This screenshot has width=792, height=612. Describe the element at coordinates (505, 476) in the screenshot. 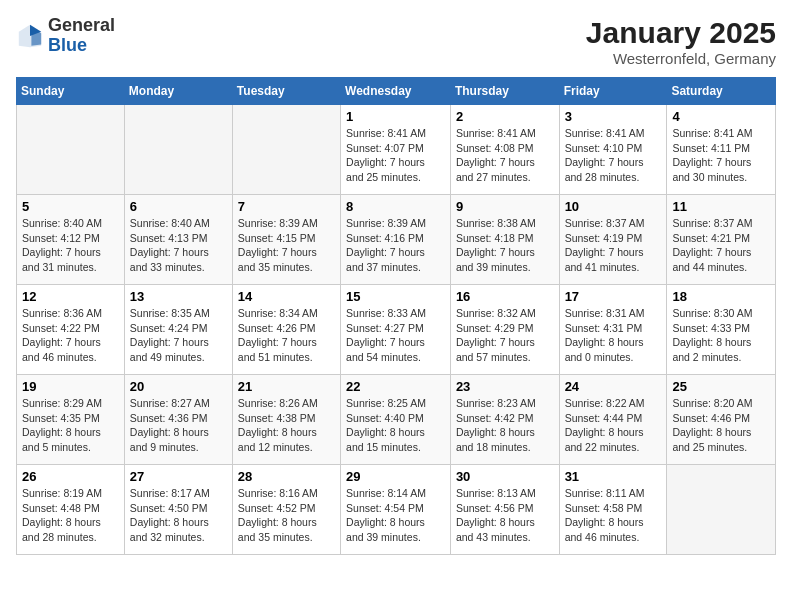

I see `day-number: 30` at that location.